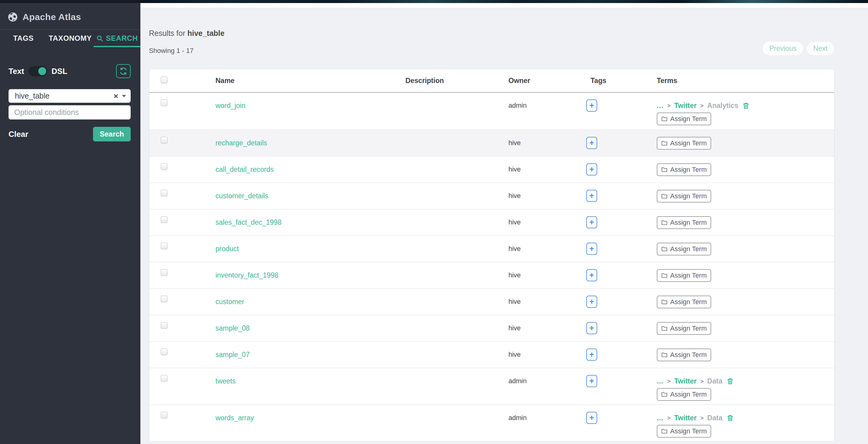 The height and width of the screenshot is (444, 868). I want to click on entity-name-link: recharge_details, so click(241, 143).